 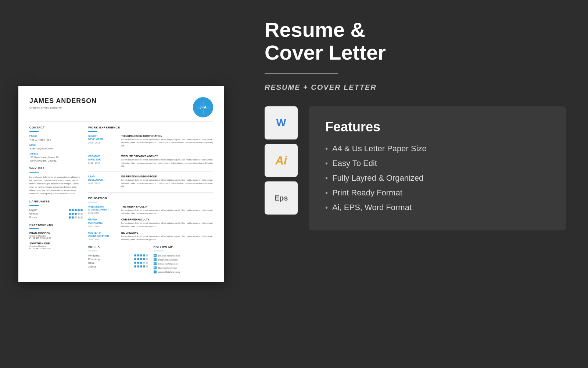 I want to click on edu-item-2: BRANDMARKETING 2006 - 2008 ONE BRAND FAC…, so click(x=151, y=223).